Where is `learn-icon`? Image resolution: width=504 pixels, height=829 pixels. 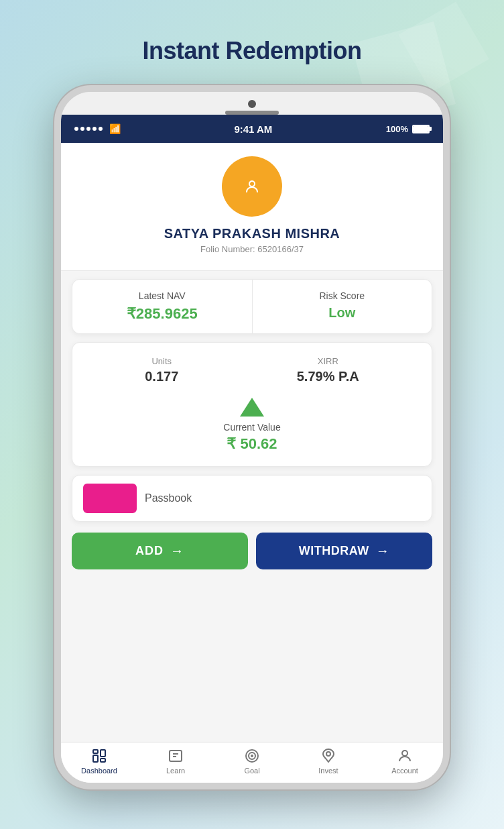 learn-icon is located at coordinates (176, 756).